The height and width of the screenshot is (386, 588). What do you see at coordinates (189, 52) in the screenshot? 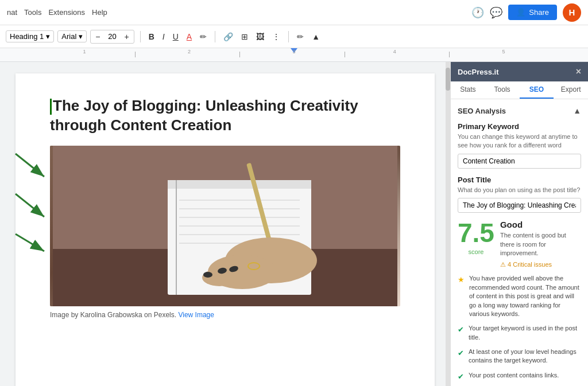
I see `ruler-label-2: 2` at bounding box center [189, 52].